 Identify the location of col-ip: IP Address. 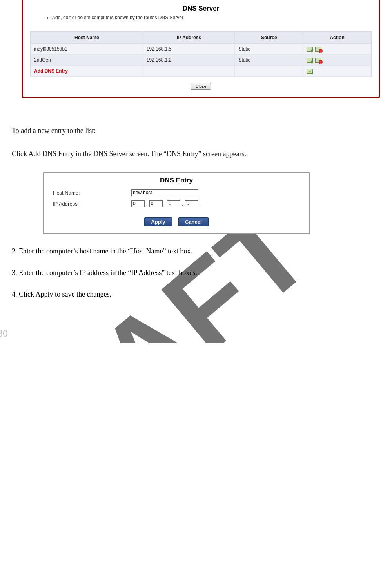
(189, 38).